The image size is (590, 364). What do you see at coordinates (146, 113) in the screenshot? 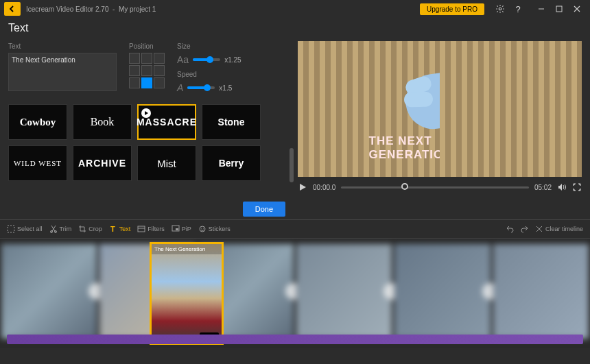
I see `play-indicator-icon` at bounding box center [146, 113].